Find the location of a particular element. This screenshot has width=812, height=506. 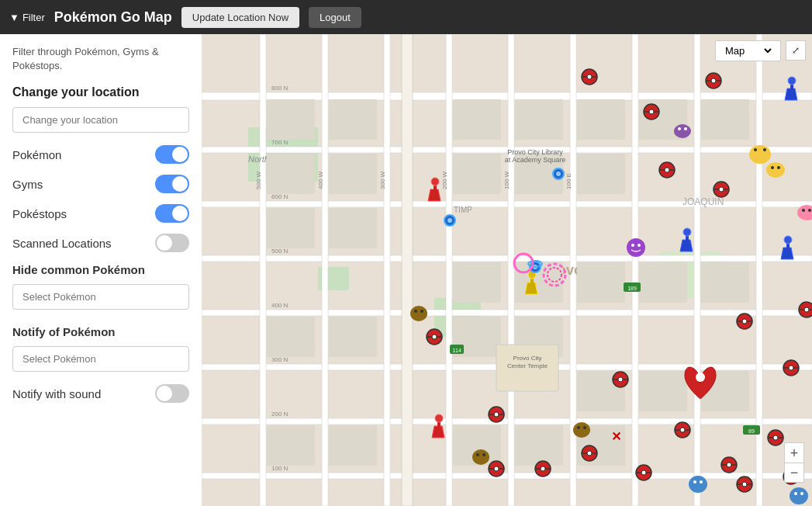

hide-common-title: Hide common Pokémon is located at coordinates (101, 270).